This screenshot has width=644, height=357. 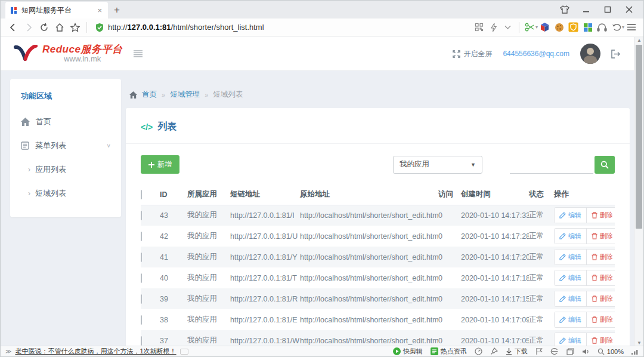 What do you see at coordinates (478, 351) in the screenshot?
I see `speed-mode-icon` at bounding box center [478, 351].